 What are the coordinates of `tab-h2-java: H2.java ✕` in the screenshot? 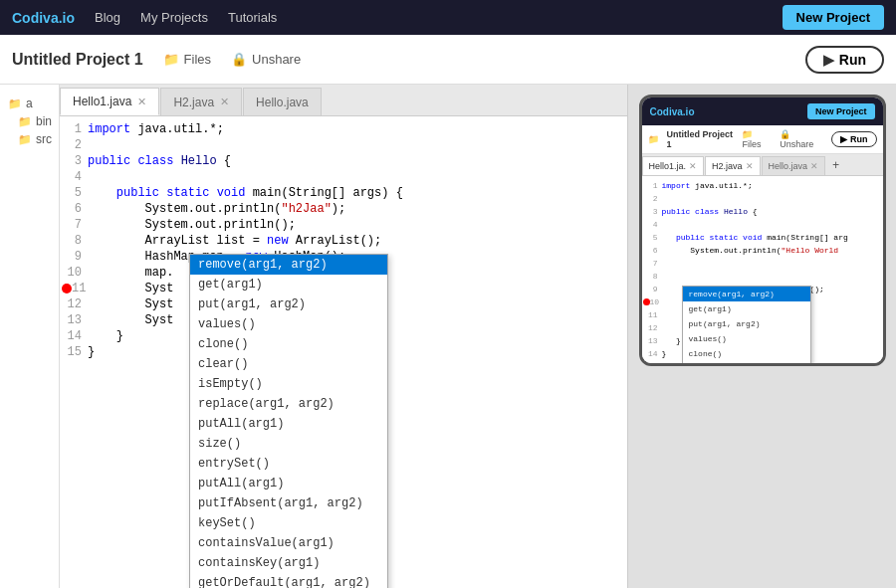 It's located at (201, 101).